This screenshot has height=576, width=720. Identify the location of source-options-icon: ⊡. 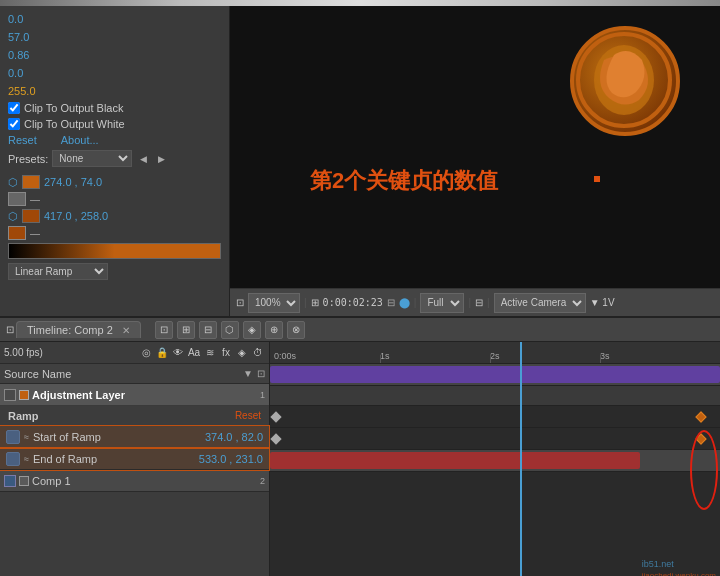
(261, 374).